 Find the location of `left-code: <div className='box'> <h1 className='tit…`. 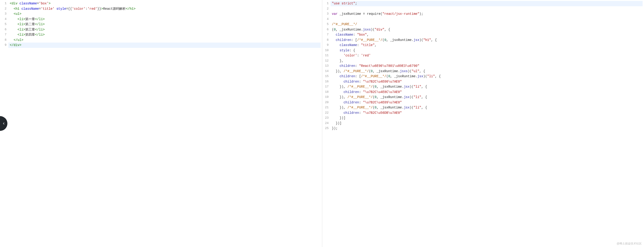

left-code: <div className='box'> <h1 className='tit… is located at coordinates (165, 24).